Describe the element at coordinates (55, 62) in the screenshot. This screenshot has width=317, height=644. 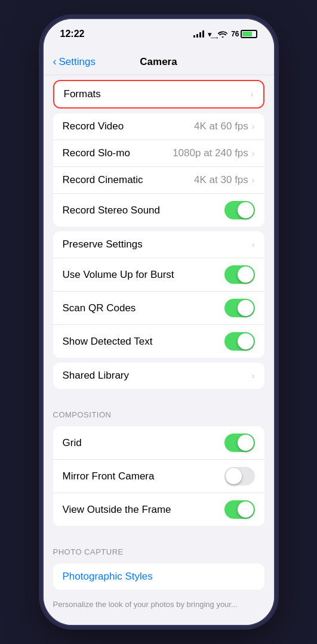
I see `back-chevron-icon: ‹` at that location.